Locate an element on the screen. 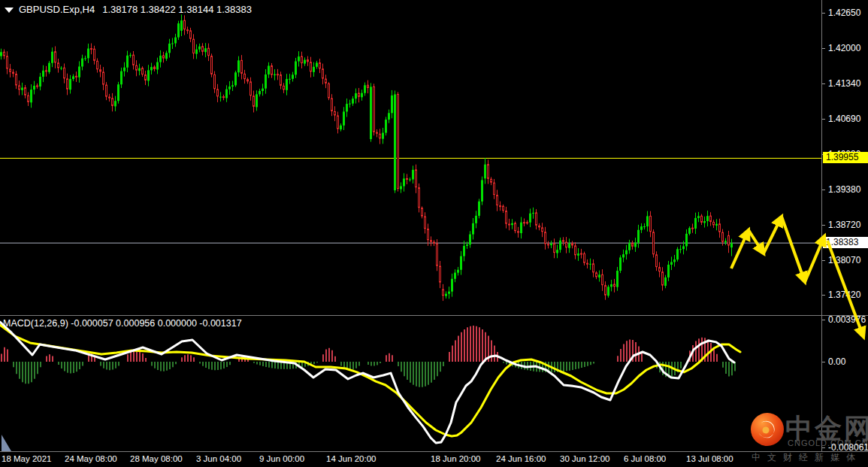 The width and height of the screenshot is (868, 467). time-axis-label: 30 Jun 12:00 is located at coordinates (585, 459).